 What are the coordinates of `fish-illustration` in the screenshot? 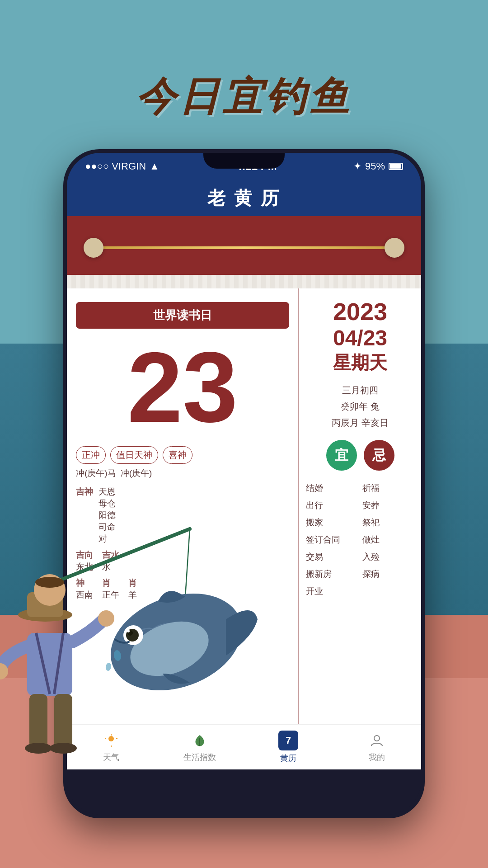 It's located at (176, 637).